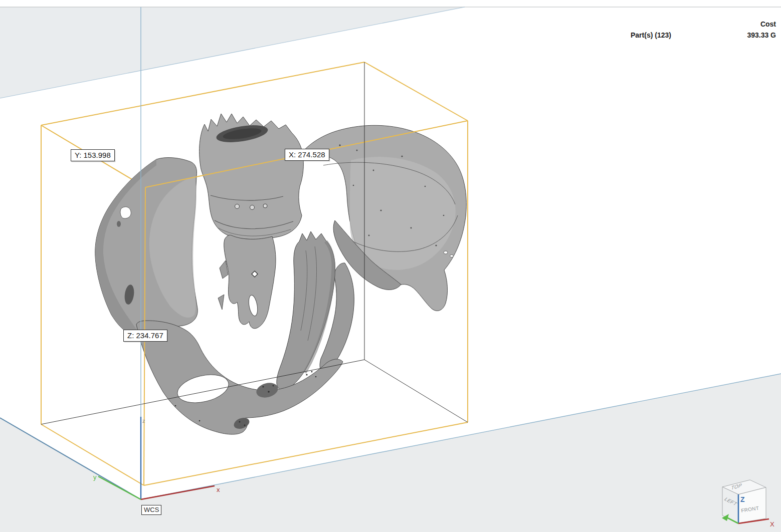 The height and width of the screenshot is (532, 781). I want to click on coccyx-tail, so click(250, 282).